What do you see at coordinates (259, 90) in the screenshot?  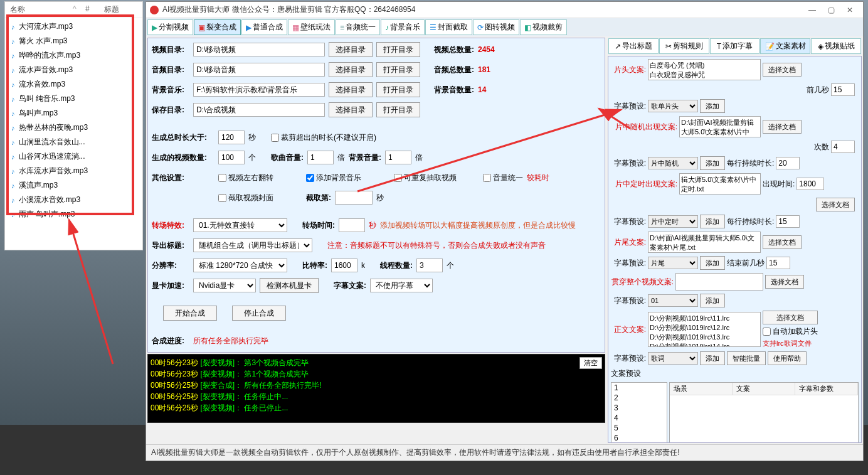 I see `bgm-dir-input` at bounding box center [259, 90].